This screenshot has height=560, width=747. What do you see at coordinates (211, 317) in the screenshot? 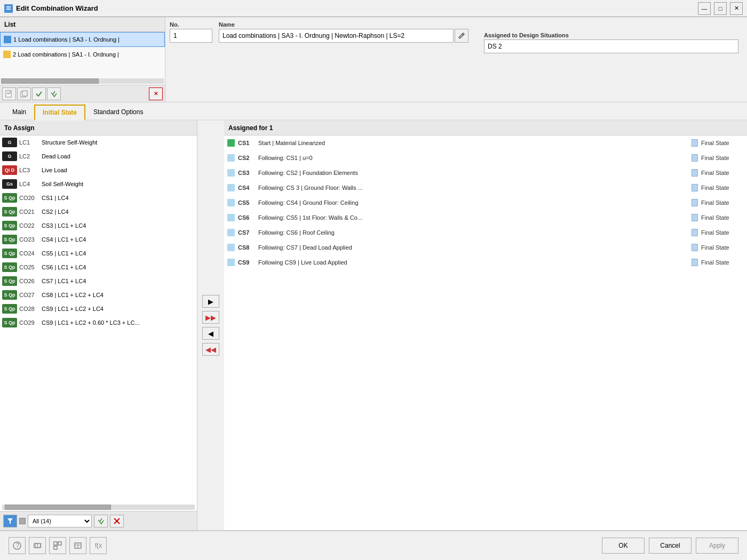
I see `move-all-right-button: ▶▶` at bounding box center [211, 317].